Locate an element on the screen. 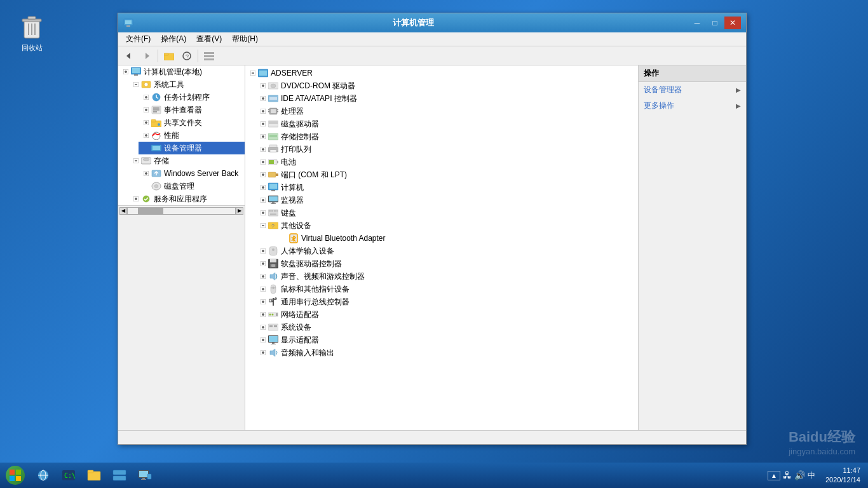 The image size is (868, 488). action-more: 更多操作 ▶ is located at coordinates (693, 105).